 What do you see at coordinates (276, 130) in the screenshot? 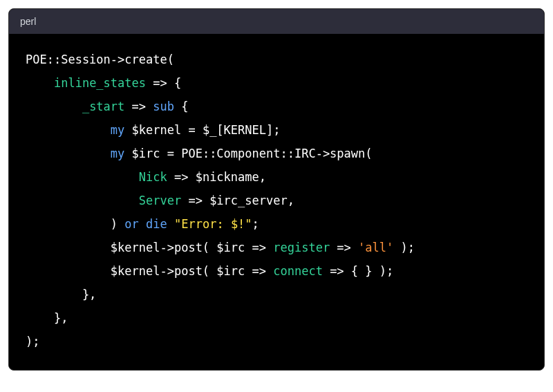
I see `code-line: my $kernel = $_[KERNEL];` at bounding box center [276, 130].